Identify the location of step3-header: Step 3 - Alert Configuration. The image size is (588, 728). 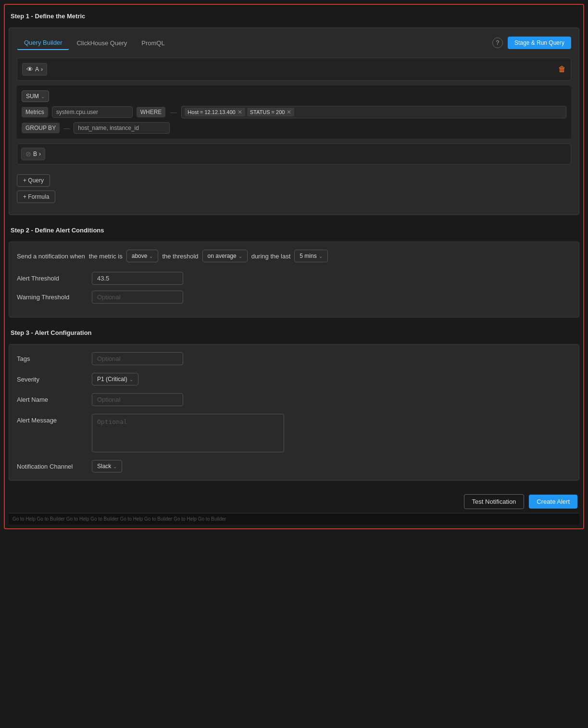
(294, 333).